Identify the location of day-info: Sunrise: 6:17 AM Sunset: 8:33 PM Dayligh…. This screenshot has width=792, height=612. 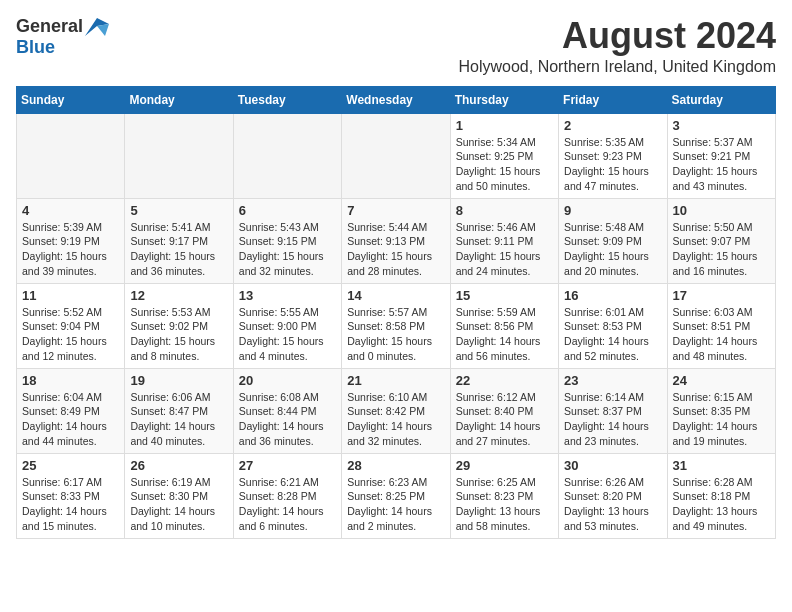
(70, 504).